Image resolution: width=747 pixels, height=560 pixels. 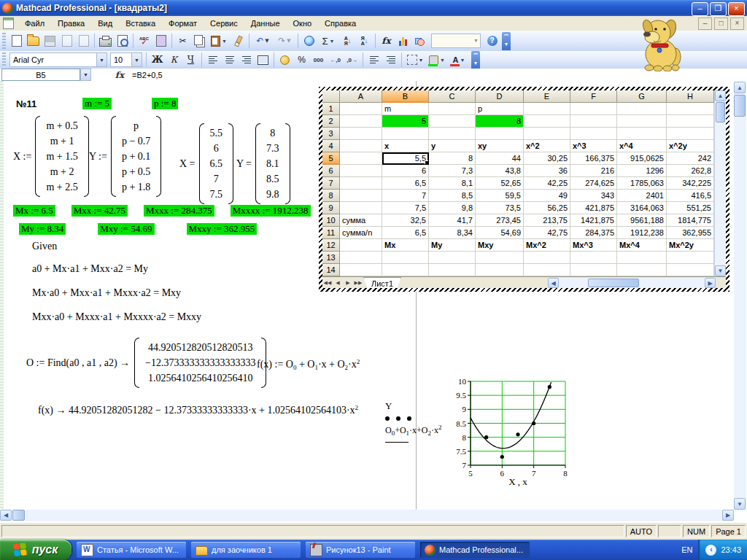 What do you see at coordinates (721, 23) in the screenshot?
I see `child-restore-button: □` at bounding box center [721, 23].